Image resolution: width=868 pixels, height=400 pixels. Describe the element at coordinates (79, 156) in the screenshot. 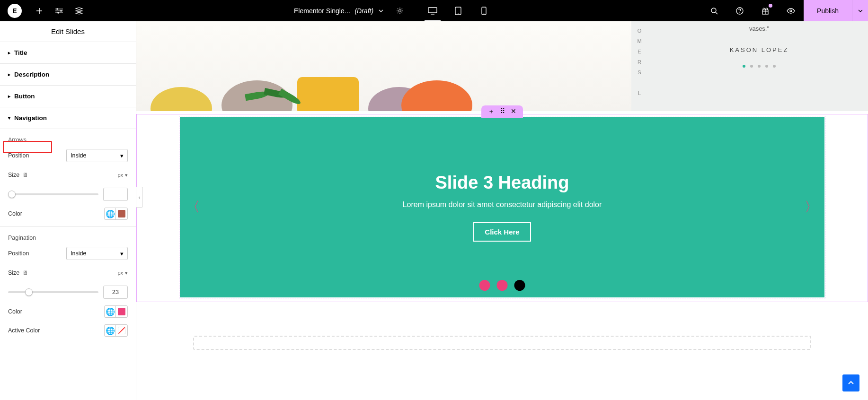

I see `arrows-position-value: Inside` at that location.